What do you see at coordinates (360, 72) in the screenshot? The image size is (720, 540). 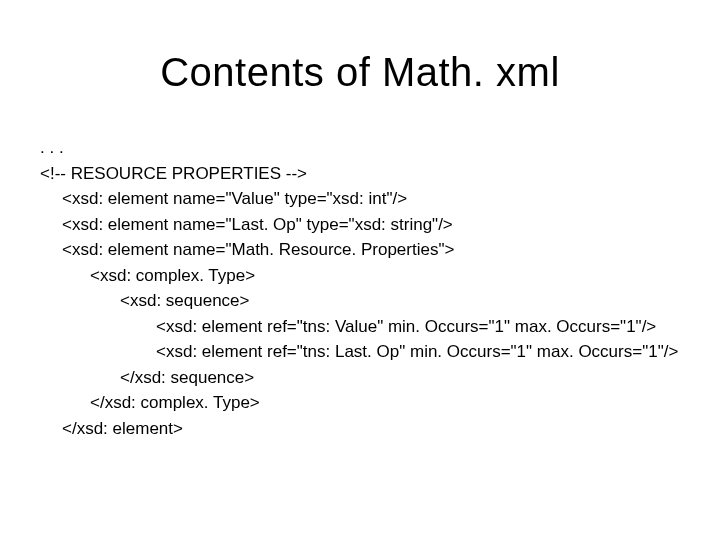 I see `slide-title: Contents of Math. xml` at bounding box center [360, 72].